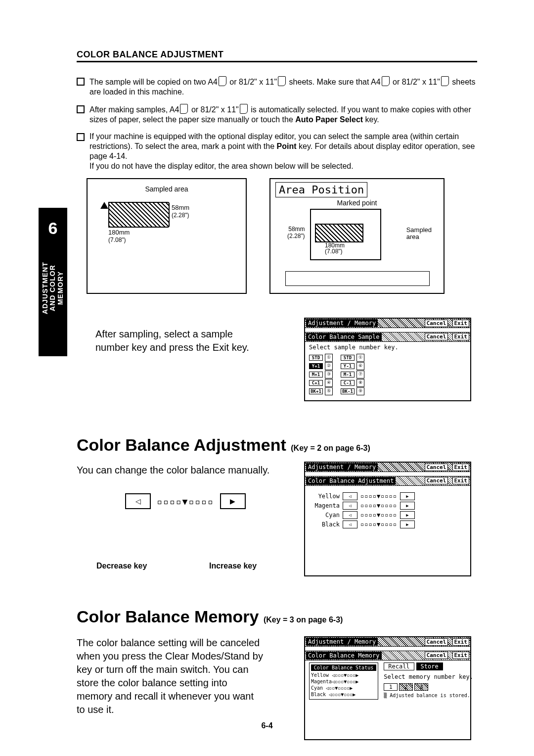 Image resolution: width=534 pixels, height=756 pixels. What do you see at coordinates (277, 616) in the screenshot?
I see `color-balance-memory-heading: Color Balance Memory (Key = 3 on page 6-…` at bounding box center [277, 616].